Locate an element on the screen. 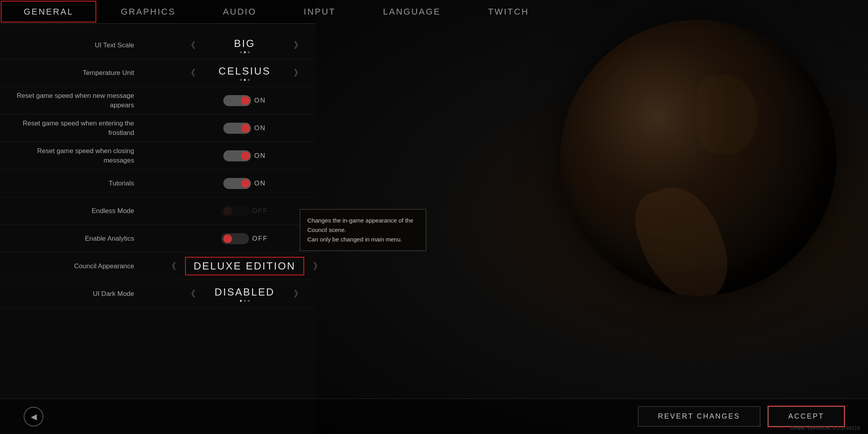  council-tooltip: Changes the in-game appearance of the Co… is located at coordinates (363, 230).